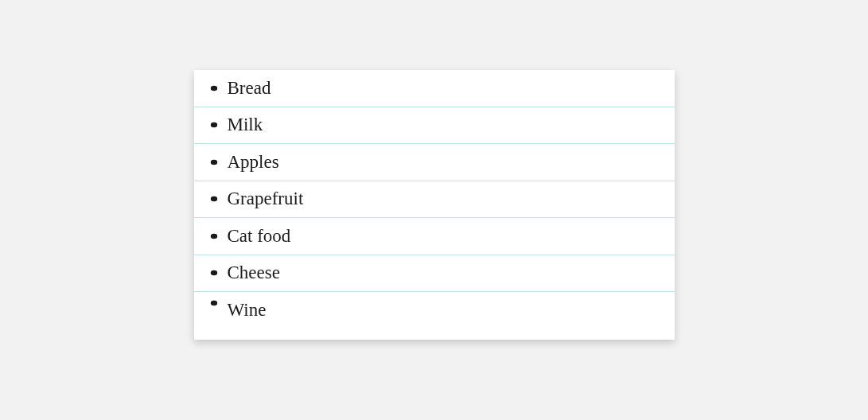 The image size is (868, 420). What do you see at coordinates (434, 237) in the screenshot?
I see `list-item: Cat food` at bounding box center [434, 237].